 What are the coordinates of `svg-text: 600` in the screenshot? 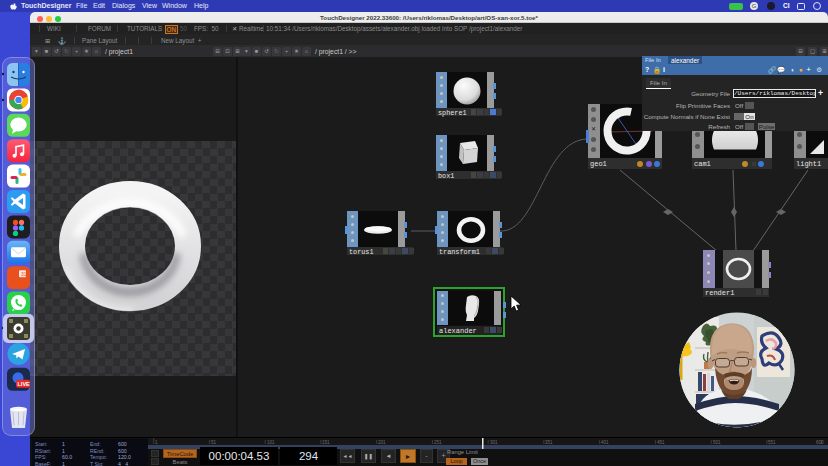 It's located at (820, 442).